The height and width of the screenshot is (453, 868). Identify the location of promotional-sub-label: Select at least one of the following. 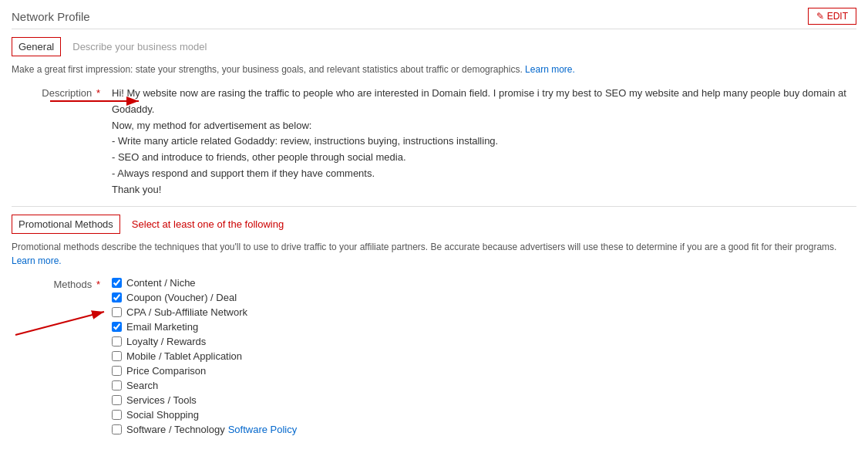
(208, 224).